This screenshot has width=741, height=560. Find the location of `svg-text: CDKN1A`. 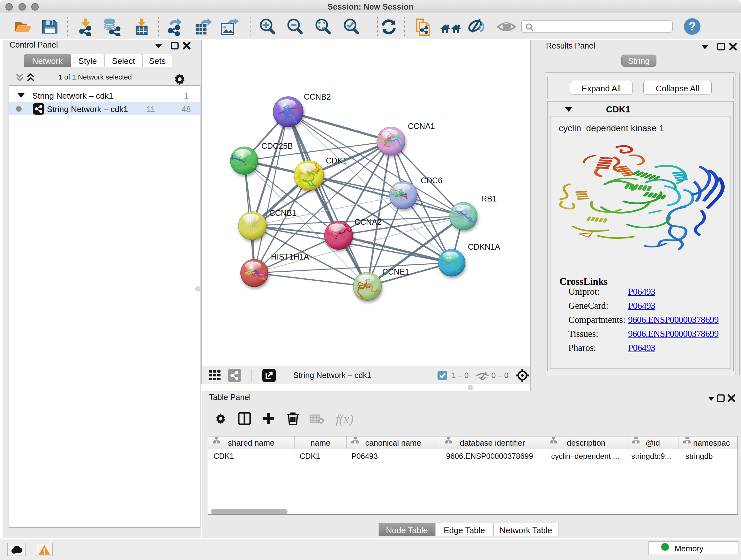

svg-text: CDKN1A is located at coordinates (484, 247).